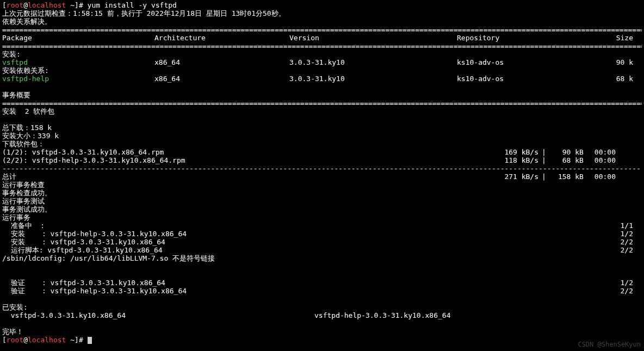 This screenshot has height=351, width=644. Describe the element at coordinates (307, 291) in the screenshot. I see `verify-text: 验证 : vsftpd-help-3.0.3-31.ky10.x86_64` at that location.